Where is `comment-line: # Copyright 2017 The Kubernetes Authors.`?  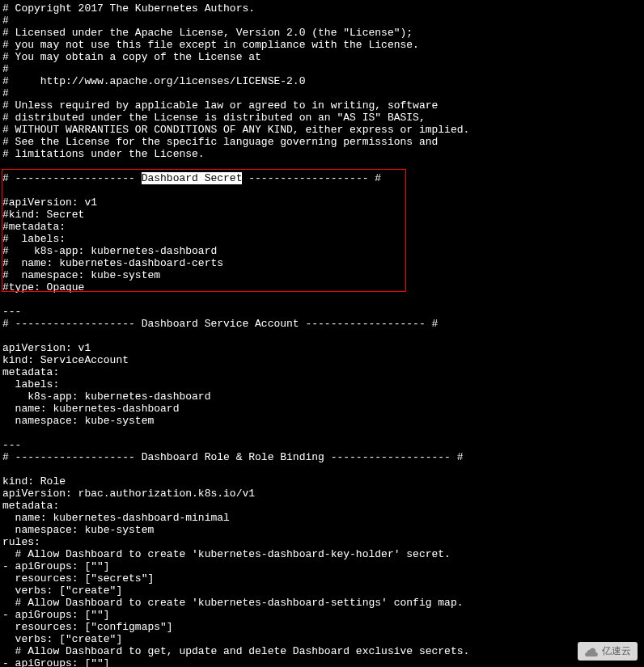 comment-line: # Copyright 2017 The Kubernetes Authors. is located at coordinates (322, 8).